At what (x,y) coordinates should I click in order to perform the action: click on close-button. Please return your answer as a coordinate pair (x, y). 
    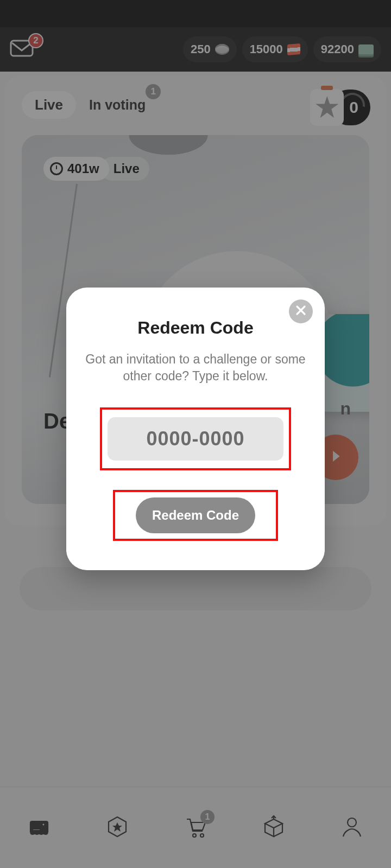
    Looking at the image, I should click on (301, 311).